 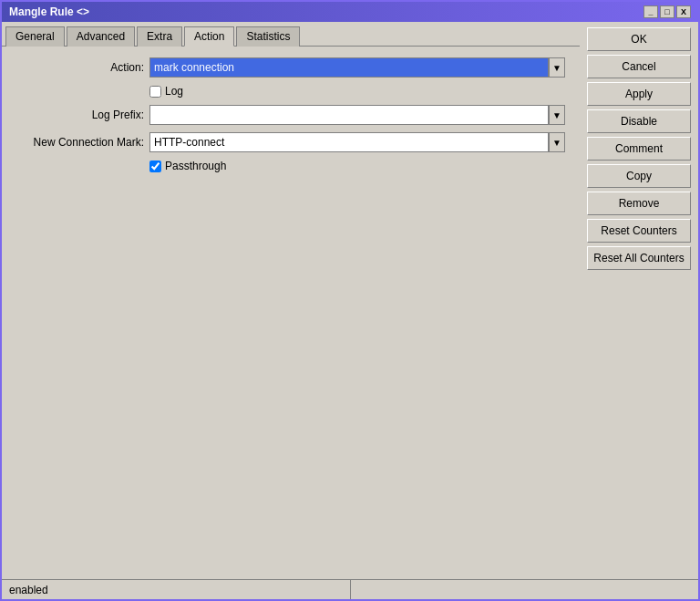 What do you see at coordinates (357, 67) in the screenshot?
I see `action-control: mark connection ▼` at bounding box center [357, 67].